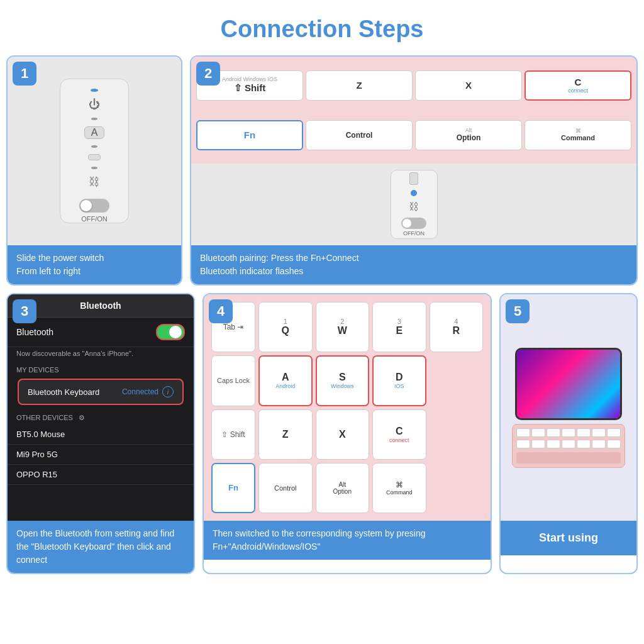 The image size is (644, 644). I want to click on kb-trackpad, so click(569, 458).